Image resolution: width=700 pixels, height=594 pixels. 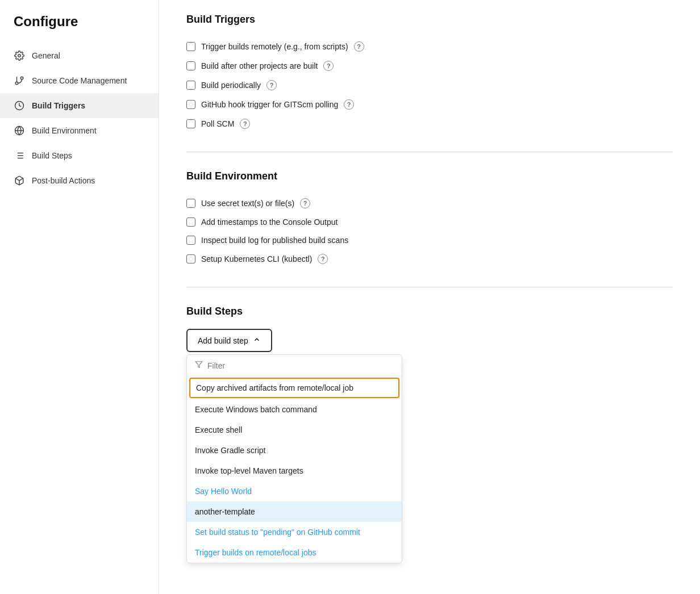 I want to click on sidebar-item-postbuild-label: Post-build Actions, so click(x=64, y=181).